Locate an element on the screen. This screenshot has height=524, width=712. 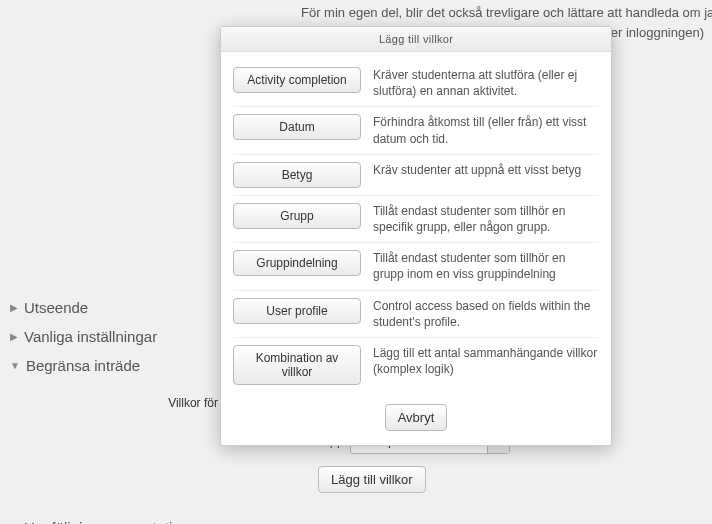
condition-desc: Lägg till ett antal sammanhängande villk… is located at coordinates (486, 361).